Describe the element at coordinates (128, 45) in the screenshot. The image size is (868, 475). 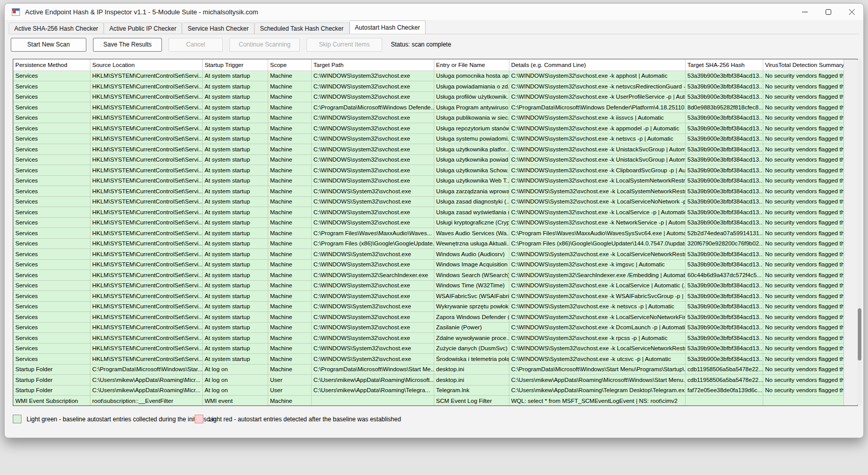
I see `save-the-results-button: Save The Results` at that location.